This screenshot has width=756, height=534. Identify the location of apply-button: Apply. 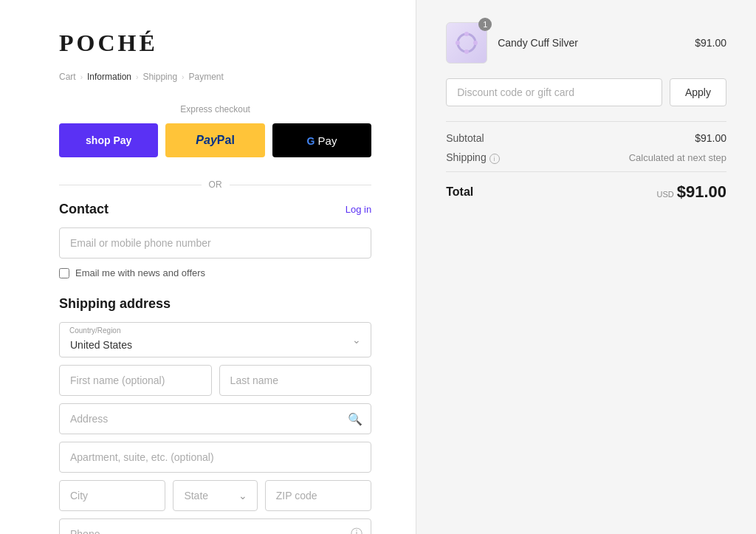
(698, 92).